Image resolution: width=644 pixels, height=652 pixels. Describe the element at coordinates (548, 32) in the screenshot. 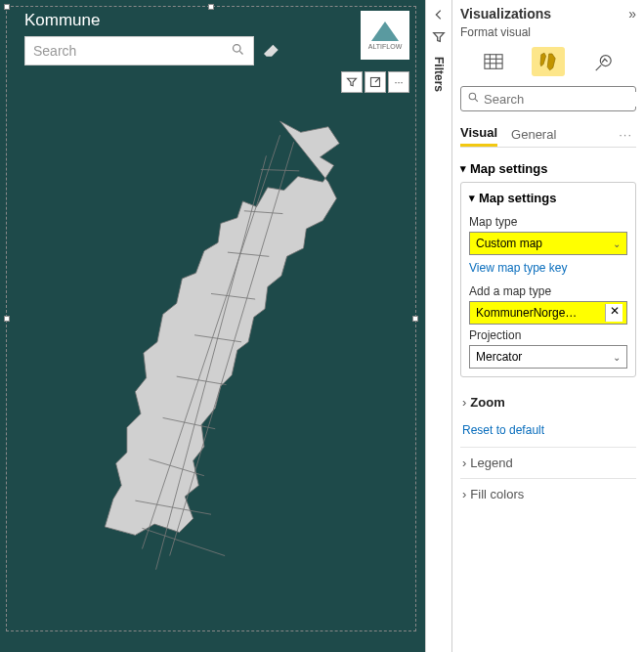

I see `format-visual-subtitle: Format visual` at that location.